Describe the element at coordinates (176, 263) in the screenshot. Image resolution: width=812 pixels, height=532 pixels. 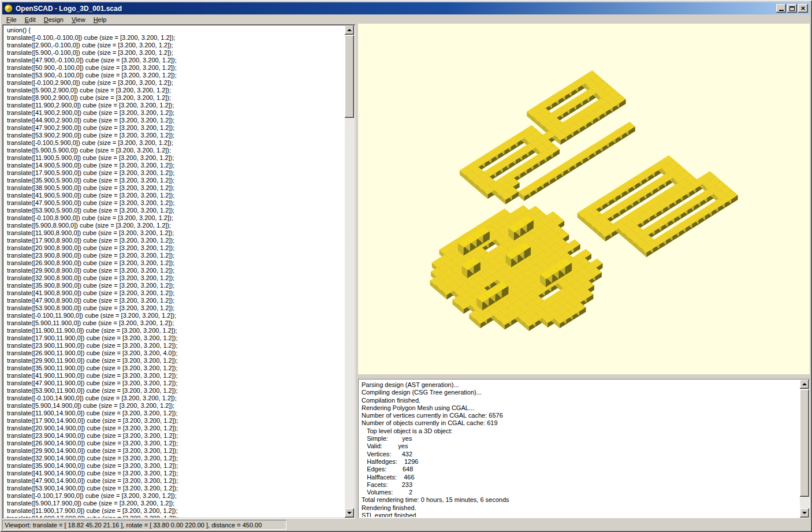
I see `code-line: translate([26.900,8.900,0]) cube (size =…` at that location.